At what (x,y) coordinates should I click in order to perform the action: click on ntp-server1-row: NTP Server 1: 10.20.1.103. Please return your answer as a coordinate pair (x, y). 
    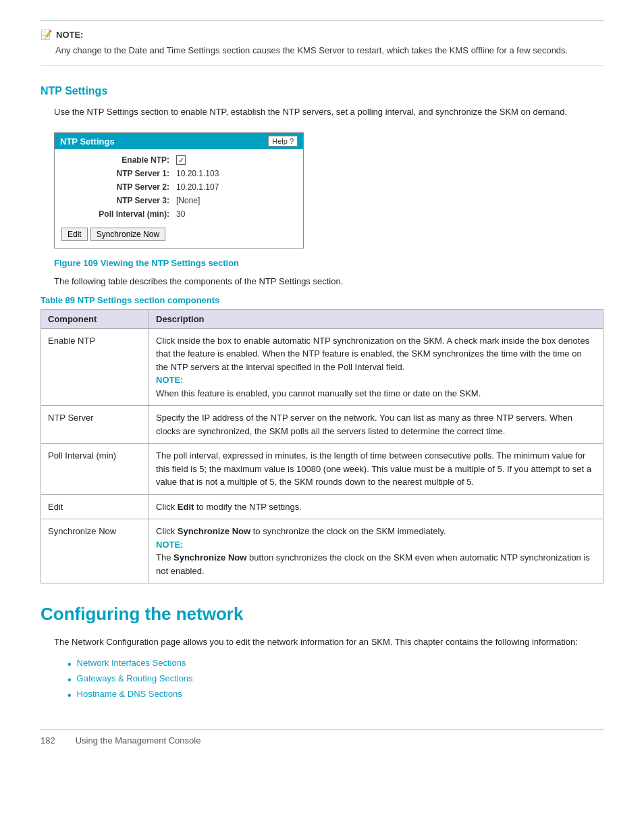
    Looking at the image, I should click on (179, 174).